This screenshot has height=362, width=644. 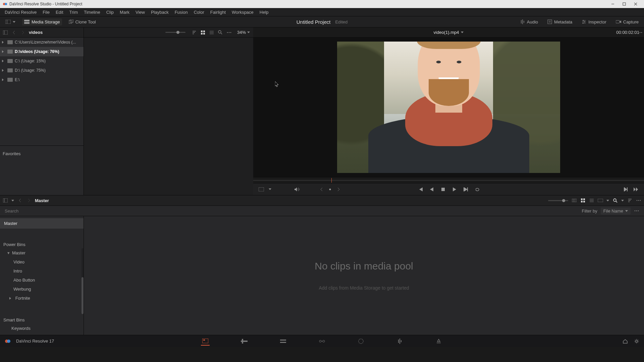 I want to click on list-view-icon, so click(x=592, y=200).